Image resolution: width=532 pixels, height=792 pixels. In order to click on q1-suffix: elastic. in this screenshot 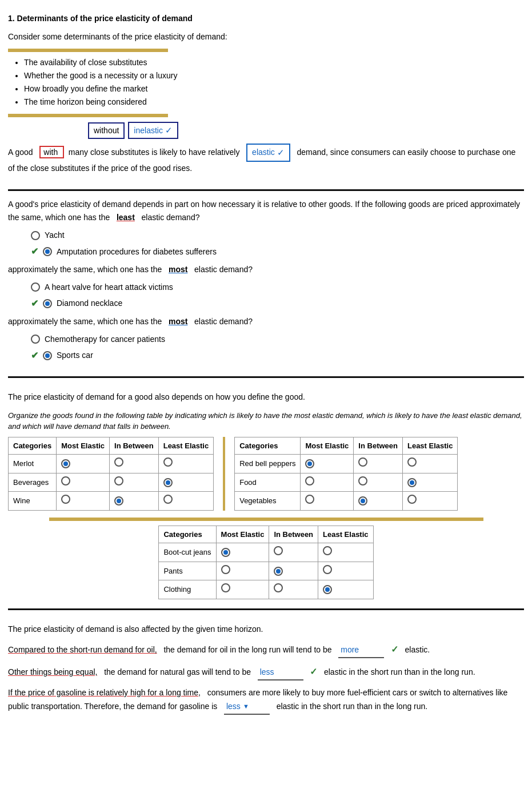, I will do `click(418, 650)`.